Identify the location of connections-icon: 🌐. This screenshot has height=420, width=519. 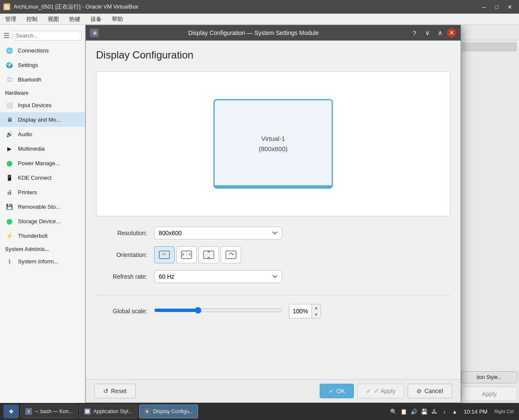
(9, 50).